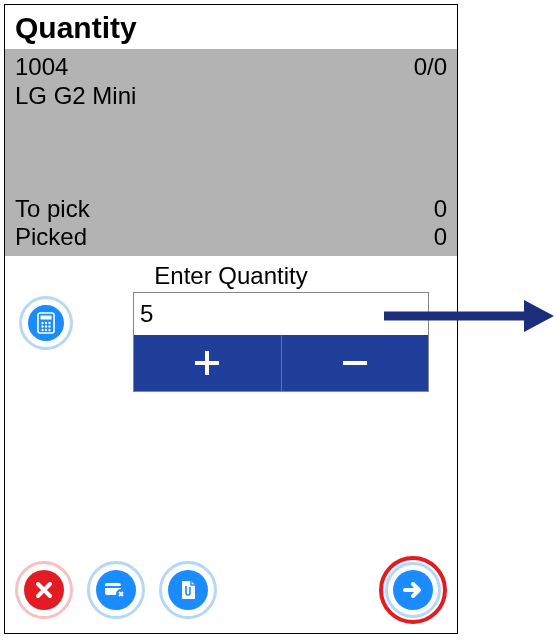 The image size is (557, 640). I want to click on to-pick-value: 0, so click(440, 210).